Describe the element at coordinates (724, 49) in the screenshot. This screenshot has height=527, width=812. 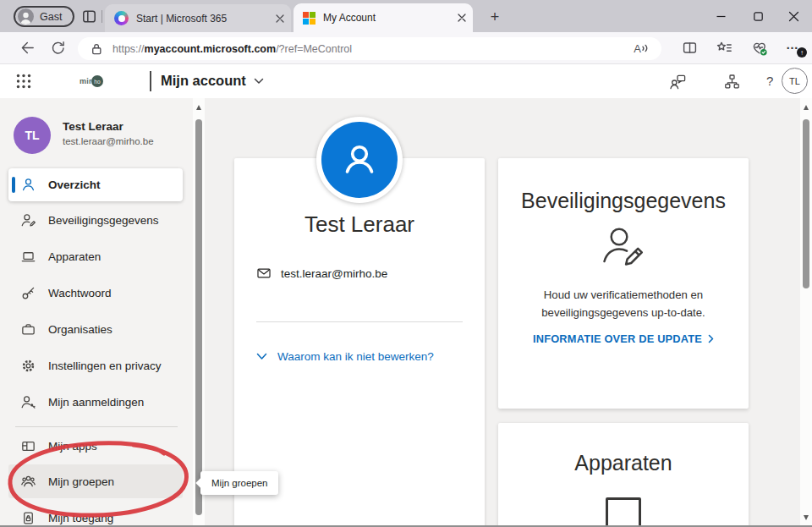
I see `favorites-button` at that location.